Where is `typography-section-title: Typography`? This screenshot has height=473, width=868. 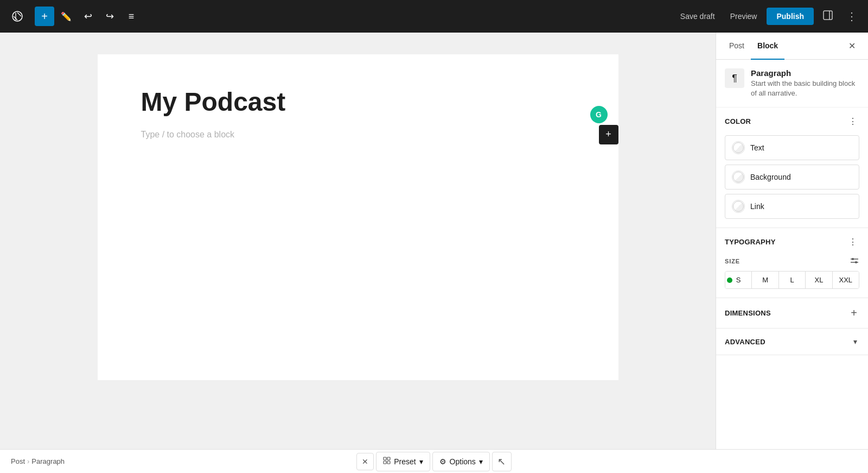 typography-section-title: Typography is located at coordinates (750, 242).